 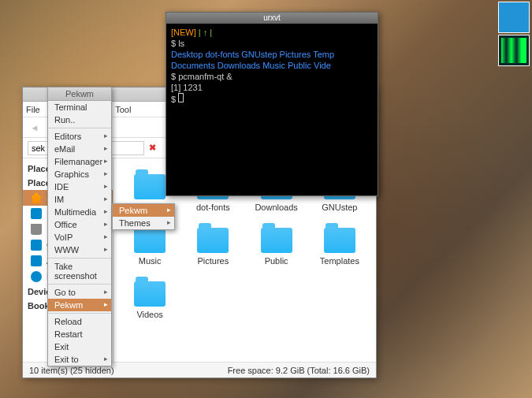 What do you see at coordinates (36, 229) in the screenshot?
I see `trash-icon` at bounding box center [36, 229].